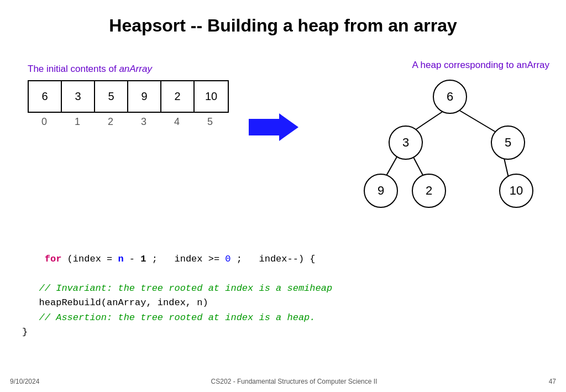 This screenshot has height=392, width=566. What do you see at coordinates (294, 381) in the screenshot?
I see `footer-course: CS202 - Fundamental Structures of Comput…` at bounding box center [294, 381].